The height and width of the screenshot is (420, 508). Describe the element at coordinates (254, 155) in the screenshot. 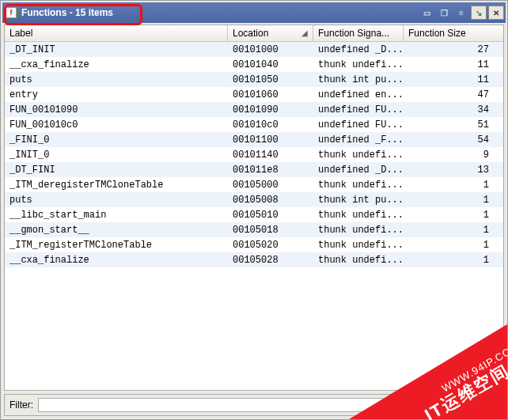

I see `table-row: _INIT_000101140thunk undefi...9` at that location.